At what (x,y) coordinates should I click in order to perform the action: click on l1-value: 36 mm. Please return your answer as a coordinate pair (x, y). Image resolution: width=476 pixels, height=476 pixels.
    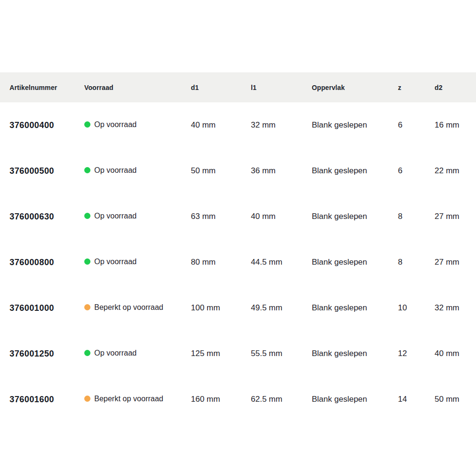
    Looking at the image, I should click on (272, 171).